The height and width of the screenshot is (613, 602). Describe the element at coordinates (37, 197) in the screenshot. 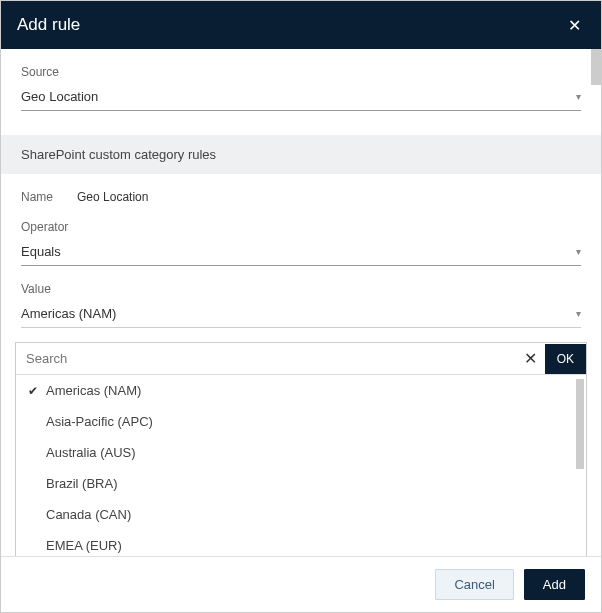

I see `name-label: Name` at that location.